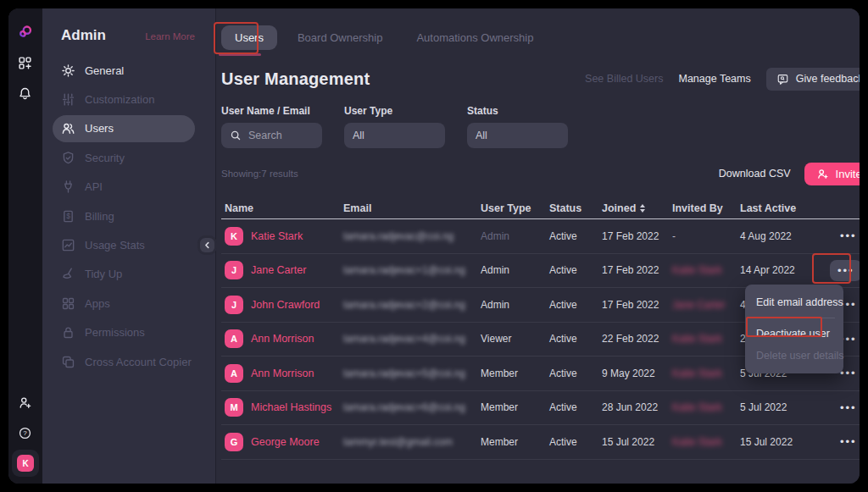 The width and height of the screenshot is (868, 492). Describe the element at coordinates (234, 442) in the screenshot. I see `avatar: G` at that location.